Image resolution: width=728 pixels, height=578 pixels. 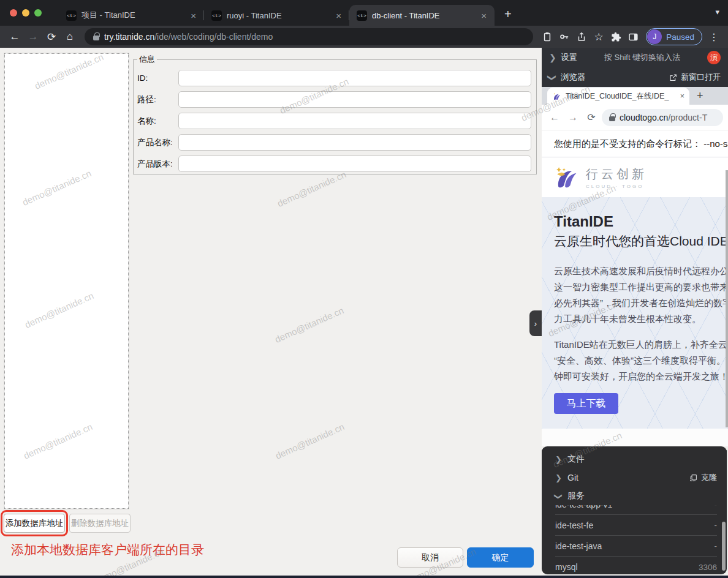 I want to click on browser-tabstrip: <t>项目 - TitanIDE×<t>ruoyi - TitanIDE×<t>…, so click(x=364, y=13).